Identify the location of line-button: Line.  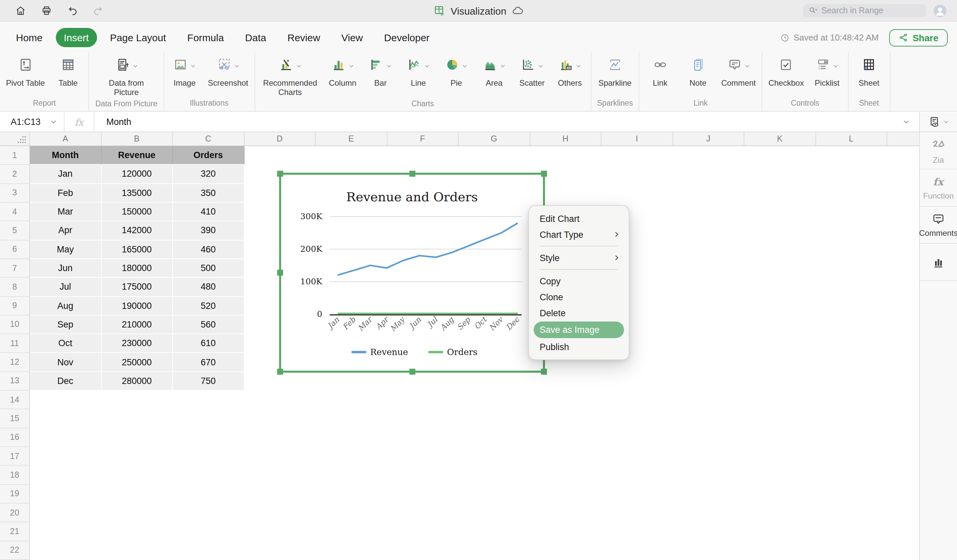
(418, 73).